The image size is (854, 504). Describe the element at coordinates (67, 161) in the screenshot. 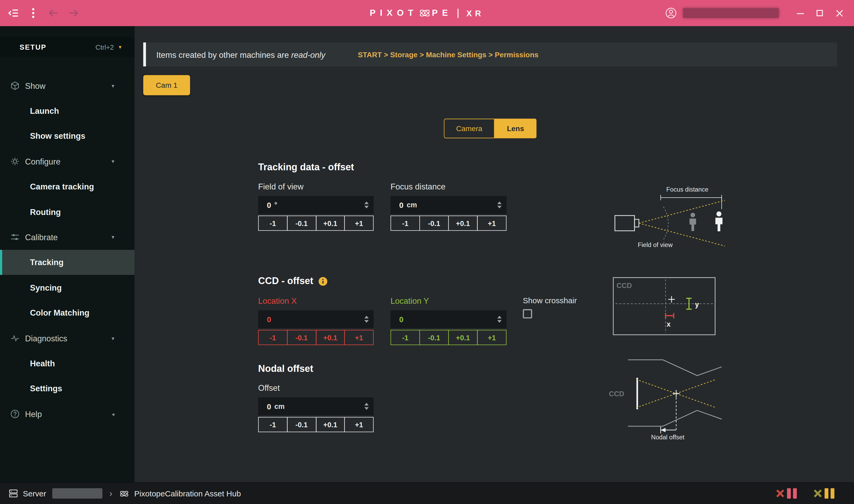

I see `sidebar-section-configure: Configure ▾` at that location.